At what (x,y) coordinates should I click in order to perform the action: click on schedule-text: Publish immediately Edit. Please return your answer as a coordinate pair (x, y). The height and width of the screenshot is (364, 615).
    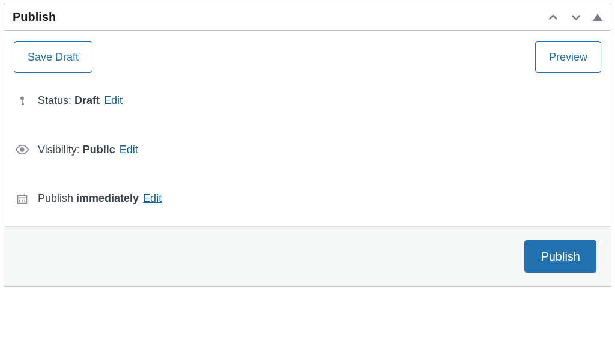
    Looking at the image, I should click on (100, 198).